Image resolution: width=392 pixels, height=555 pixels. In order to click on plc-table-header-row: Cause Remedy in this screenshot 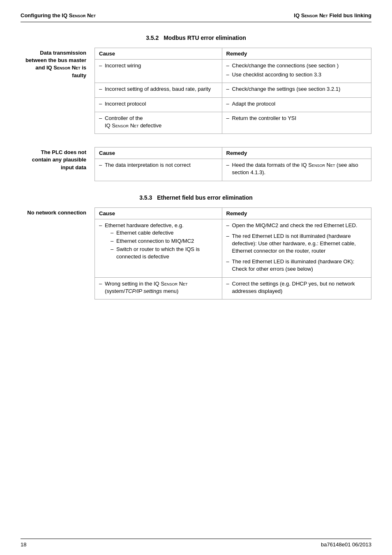, I will do `click(233, 153)`.